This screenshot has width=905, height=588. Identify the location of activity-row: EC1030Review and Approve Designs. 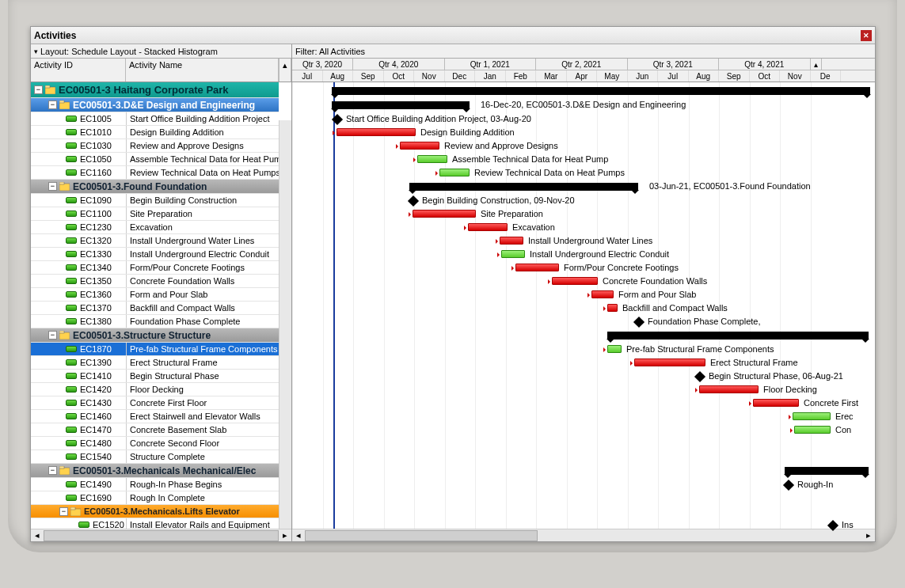
(155, 146).